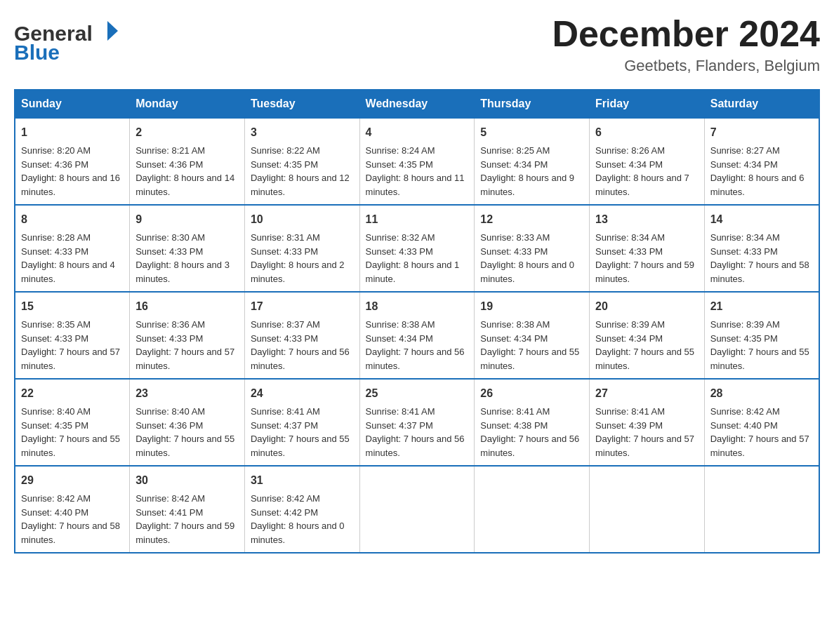 The height and width of the screenshot is (644, 834). I want to click on sunrise-time: Sunrise: 8:22 AM, so click(285, 150).